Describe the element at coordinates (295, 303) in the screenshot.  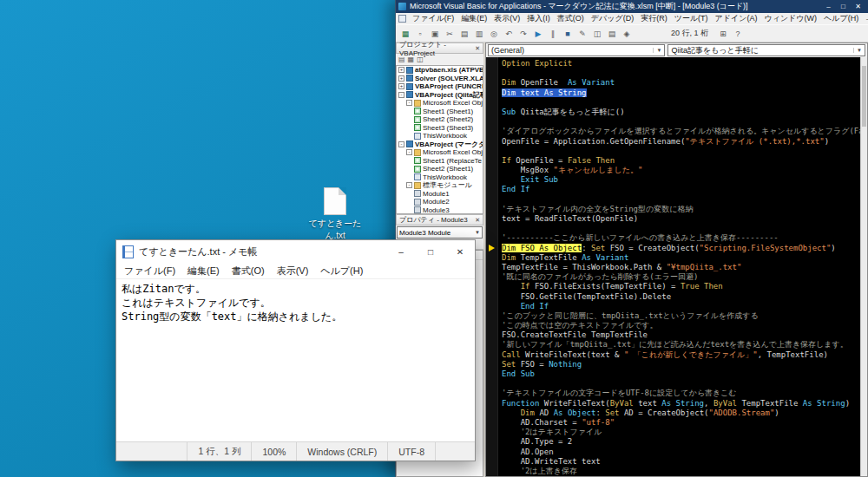
I see `notepad-text-line: これはテキストファイルです。` at that location.